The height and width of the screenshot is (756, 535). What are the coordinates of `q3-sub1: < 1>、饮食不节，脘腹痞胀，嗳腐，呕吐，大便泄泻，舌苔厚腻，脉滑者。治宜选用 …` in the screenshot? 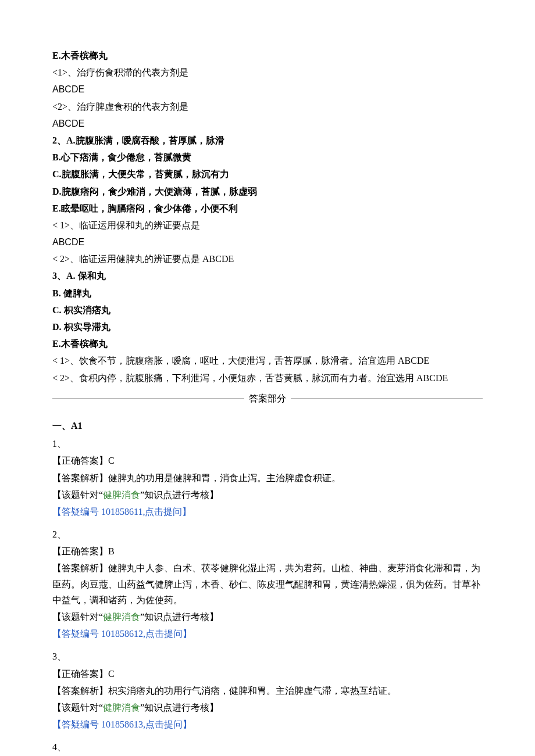 It's located at (268, 360).